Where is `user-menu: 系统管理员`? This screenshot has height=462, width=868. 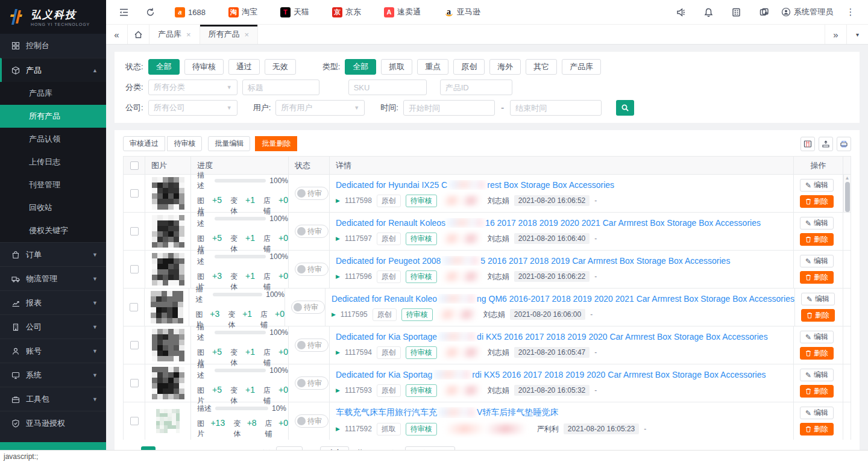 user-menu: 系统管理员 is located at coordinates (807, 12).